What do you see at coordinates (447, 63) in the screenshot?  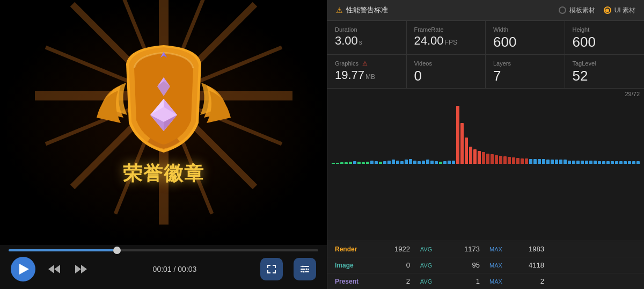 I see `stat-label-videos: Videos` at bounding box center [447, 63].